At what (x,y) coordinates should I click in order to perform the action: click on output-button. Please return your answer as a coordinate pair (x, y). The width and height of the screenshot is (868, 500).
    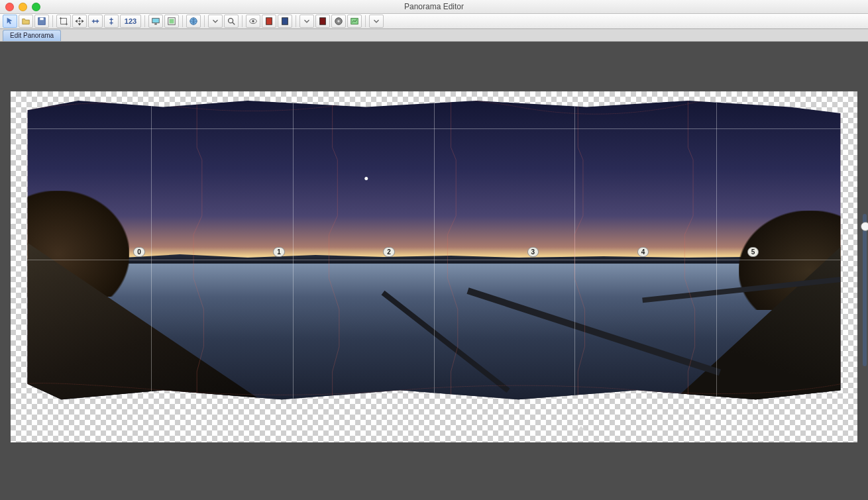
    Looking at the image, I should click on (354, 21).